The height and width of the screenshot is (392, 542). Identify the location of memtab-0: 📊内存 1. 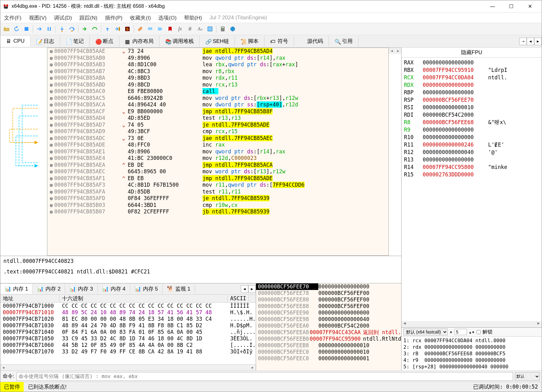
(17, 289).